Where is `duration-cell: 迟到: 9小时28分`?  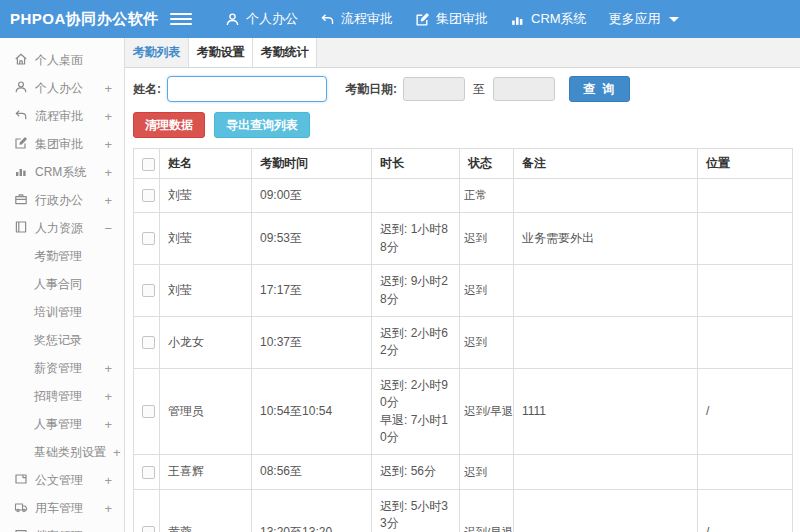 duration-cell: 迟到: 9小时28分 is located at coordinates (416, 291).